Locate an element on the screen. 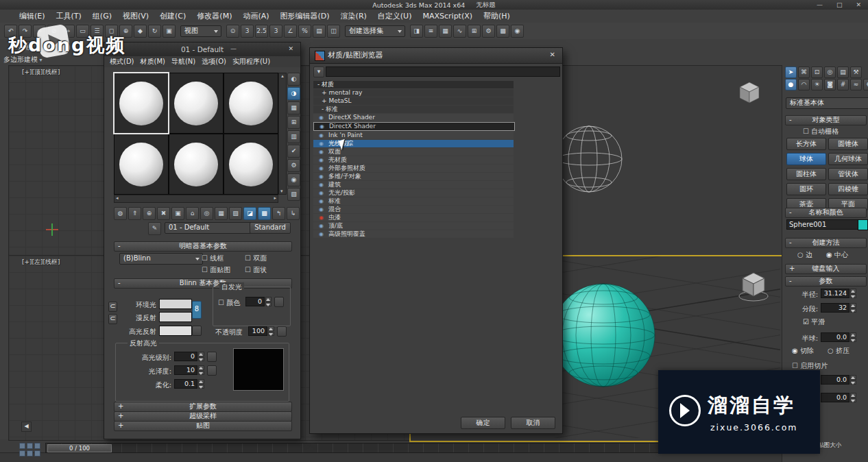 Image resolution: width=868 pixels, height=462 pixels. toolbar-icon: ↶ is located at coordinates (11, 32).